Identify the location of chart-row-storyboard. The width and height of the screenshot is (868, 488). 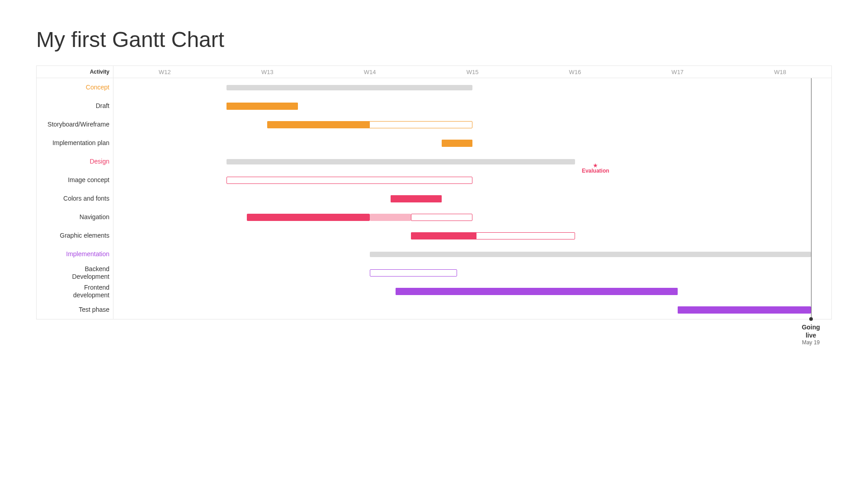
(472, 125).